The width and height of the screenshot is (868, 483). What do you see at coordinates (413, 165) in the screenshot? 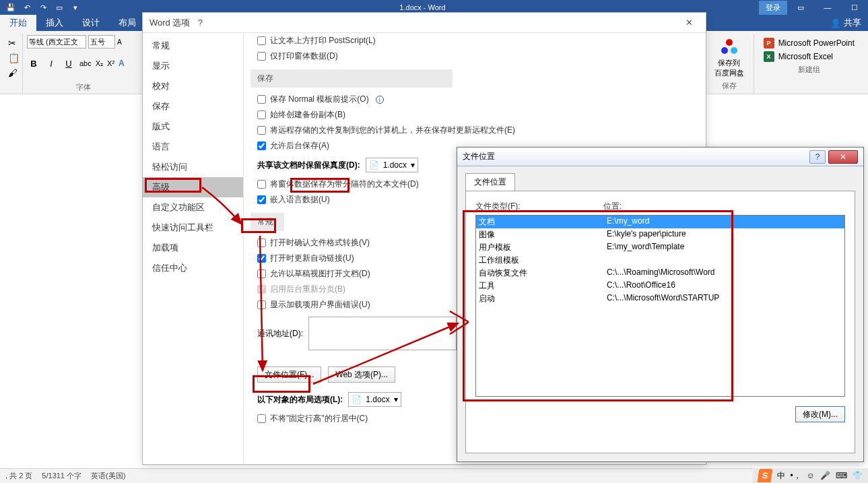
I see `chevron-down-icon: ▾` at bounding box center [413, 165].